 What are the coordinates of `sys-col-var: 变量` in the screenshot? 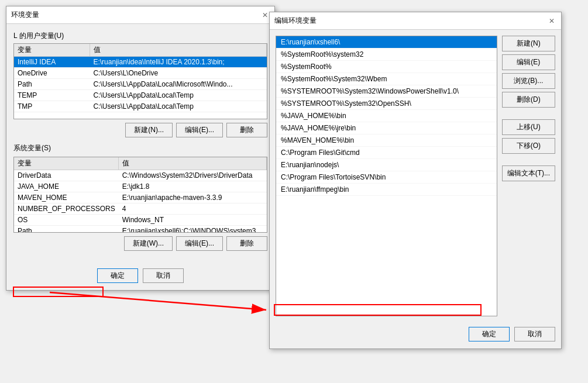 It's located at (67, 164).